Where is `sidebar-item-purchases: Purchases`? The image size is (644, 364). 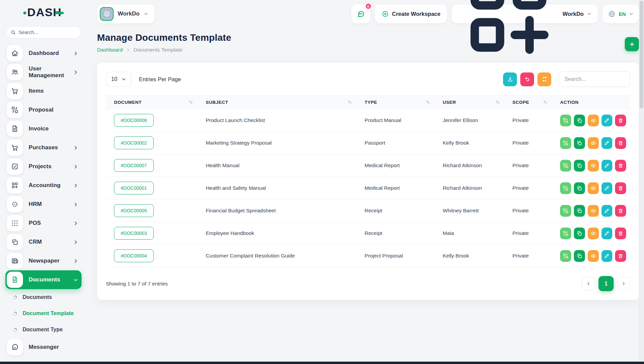
sidebar-item-purchases: Purchases is located at coordinates (43, 148).